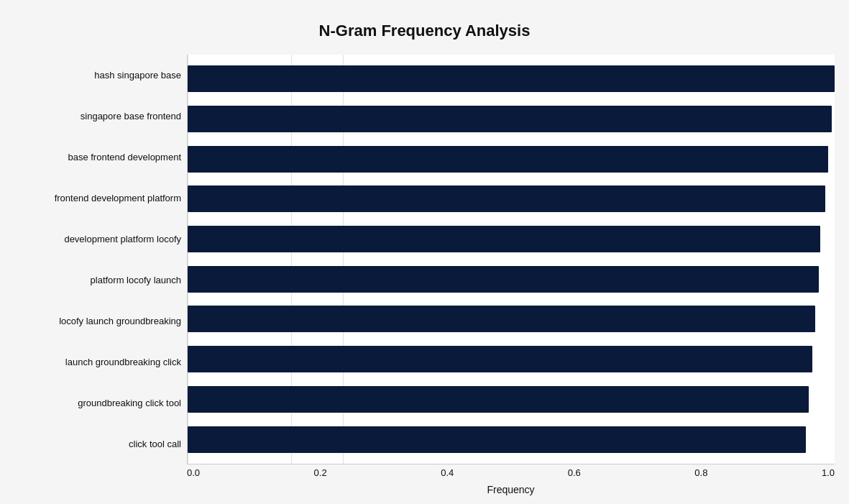 This screenshot has height=504, width=849. What do you see at coordinates (101, 362) in the screenshot?
I see `y-label: launch groundbreaking click` at bounding box center [101, 362].